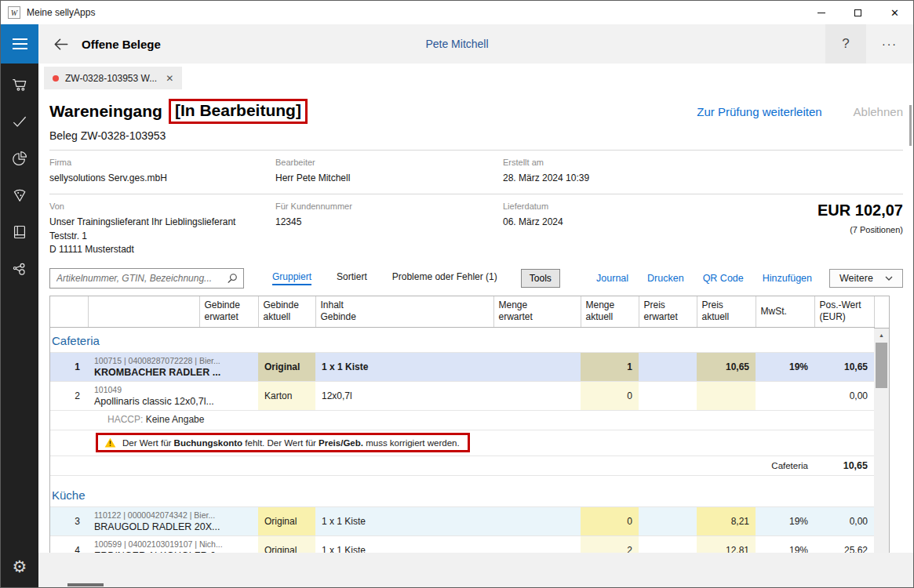 This screenshot has height=588, width=914. Describe the element at coordinates (86, 585) in the screenshot. I see `horizontal-scrollbar-thumb` at that location.